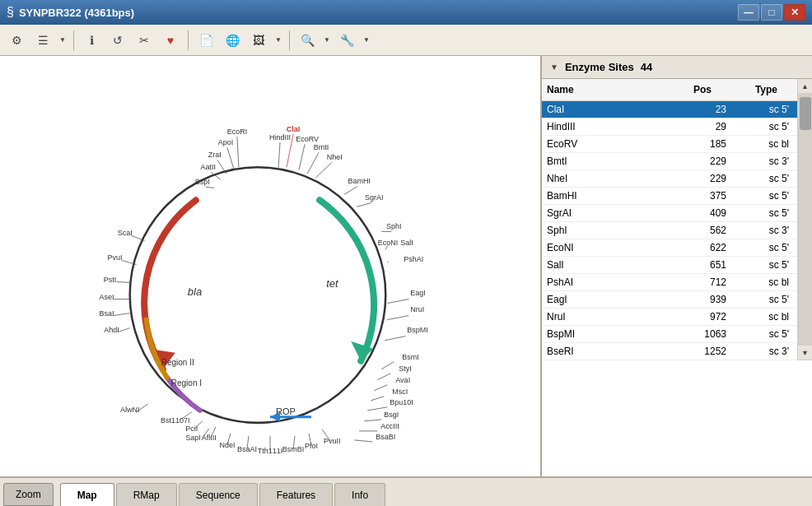  I want to click on cell-pos: 651, so click(702, 265).